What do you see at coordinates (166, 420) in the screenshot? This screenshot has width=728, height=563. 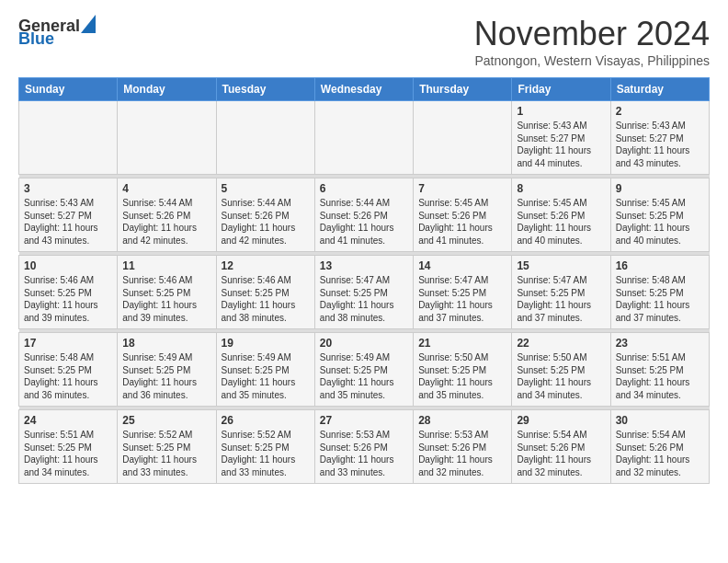 I see `day-number: 25` at bounding box center [166, 420].